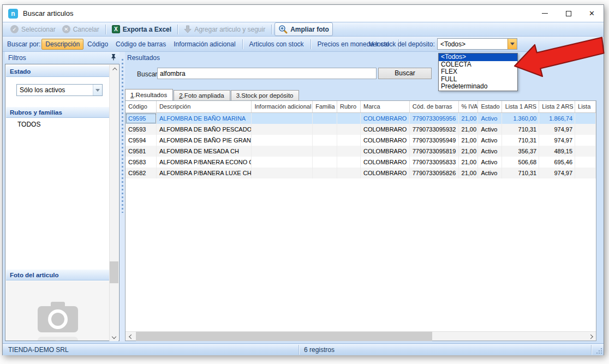 The height and width of the screenshot is (364, 609). What do you see at coordinates (434, 151) in the screenshot?
I see `table-cell: 7790733095819` at bounding box center [434, 151].